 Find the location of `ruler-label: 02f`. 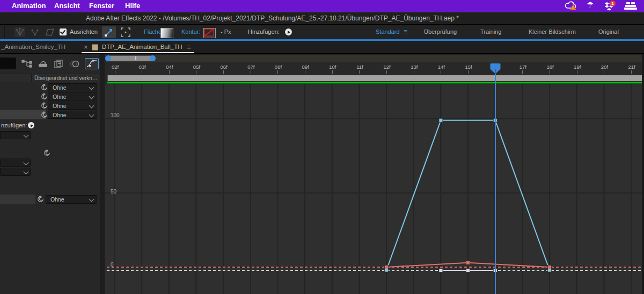

ruler-label: 02f is located at coordinates (115, 67).